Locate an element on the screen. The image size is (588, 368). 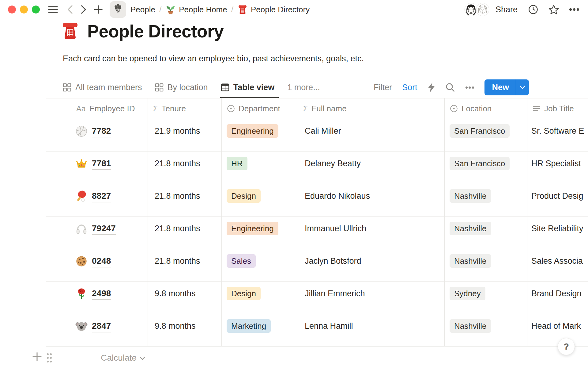
zoom-window-button is located at coordinates (36, 10).